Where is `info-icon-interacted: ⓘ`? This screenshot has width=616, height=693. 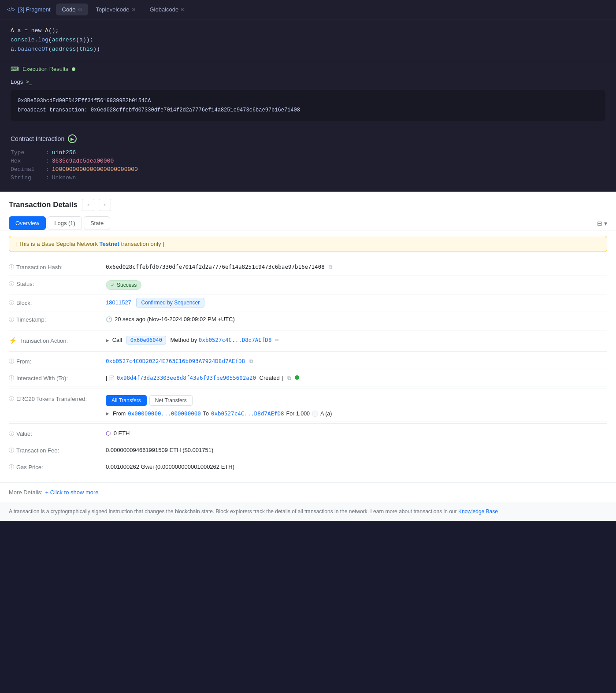
info-icon-interacted: ⓘ is located at coordinates (11, 378).